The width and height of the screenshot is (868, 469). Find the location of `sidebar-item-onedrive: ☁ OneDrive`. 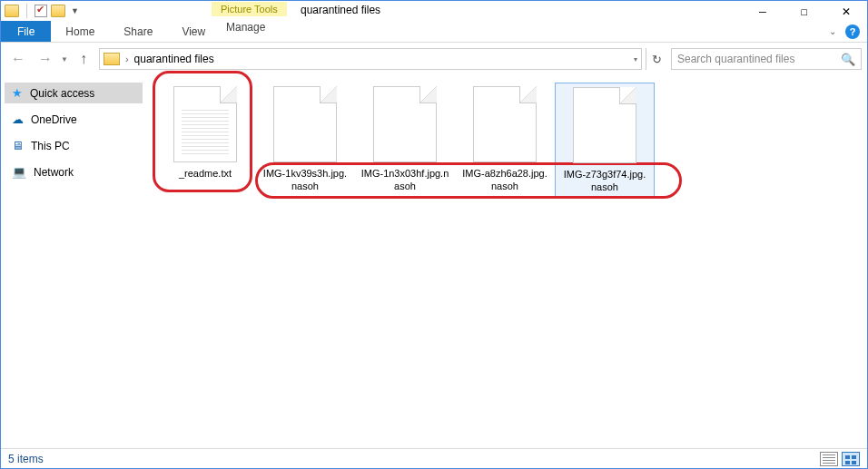

sidebar-item-onedrive: ☁ OneDrive is located at coordinates (74, 120).